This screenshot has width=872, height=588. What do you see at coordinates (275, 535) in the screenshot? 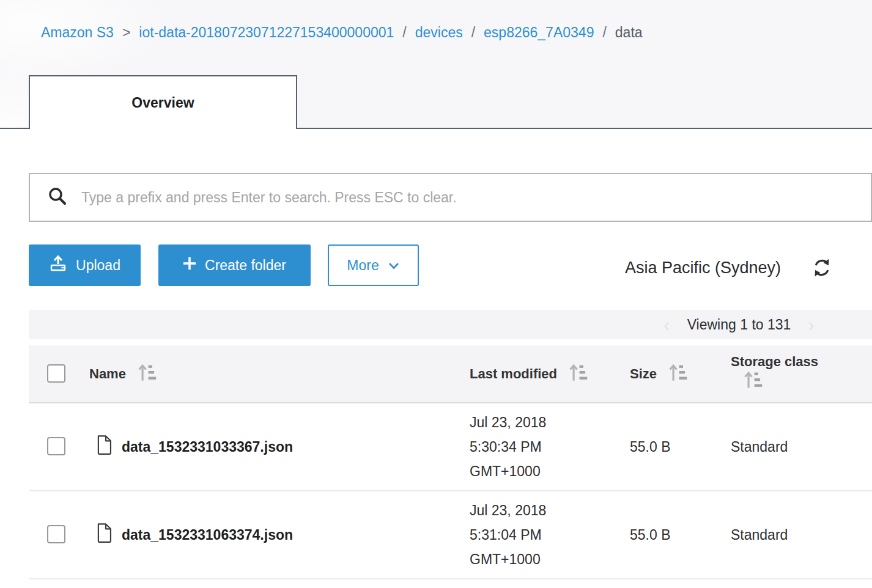
I see `object-link: data_1532331063374.json` at bounding box center [275, 535].